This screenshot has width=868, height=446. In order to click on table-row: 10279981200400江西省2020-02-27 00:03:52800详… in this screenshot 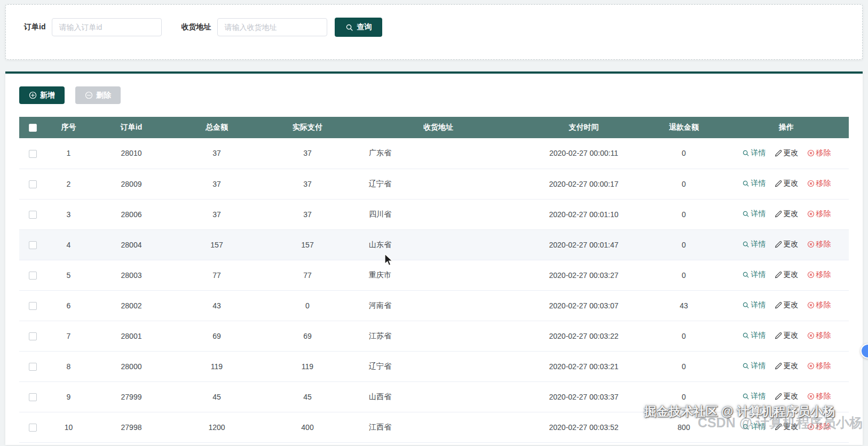, I will do `click(434, 427)`.